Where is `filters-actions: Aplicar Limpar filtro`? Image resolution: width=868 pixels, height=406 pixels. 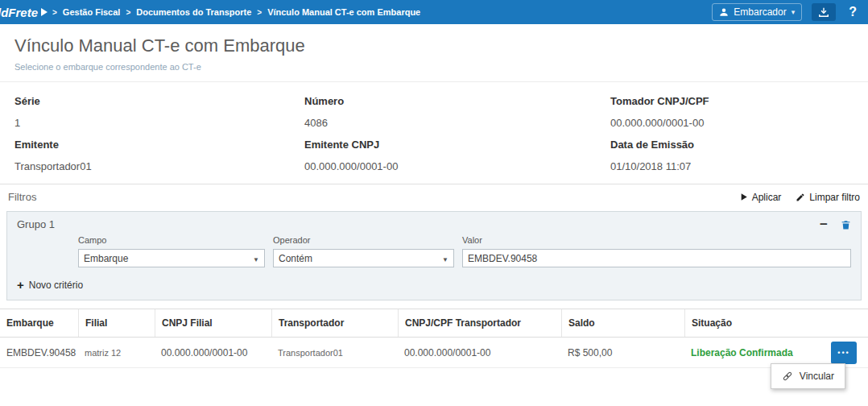 filters-actions: Aplicar Limpar filtro is located at coordinates (800, 197).